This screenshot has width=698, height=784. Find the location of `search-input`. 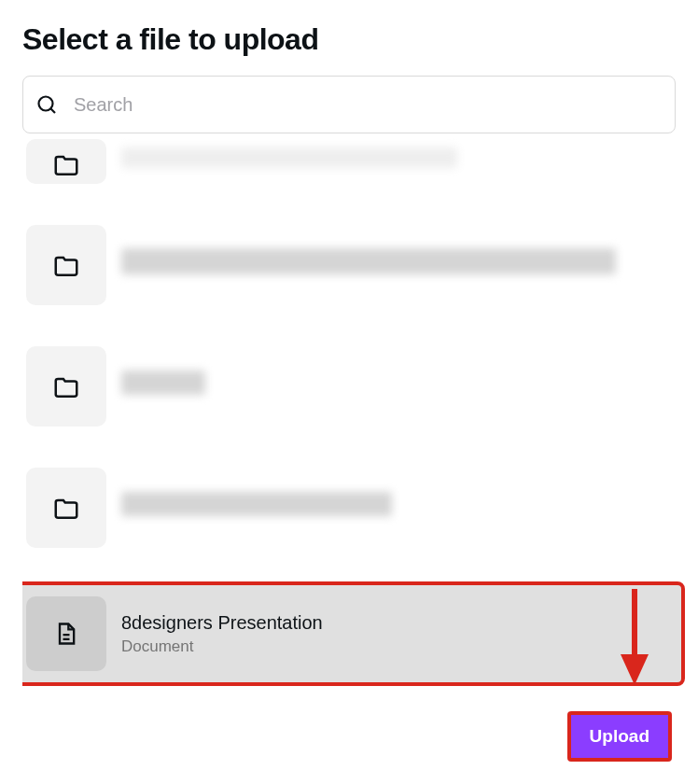

search-input is located at coordinates (349, 105).